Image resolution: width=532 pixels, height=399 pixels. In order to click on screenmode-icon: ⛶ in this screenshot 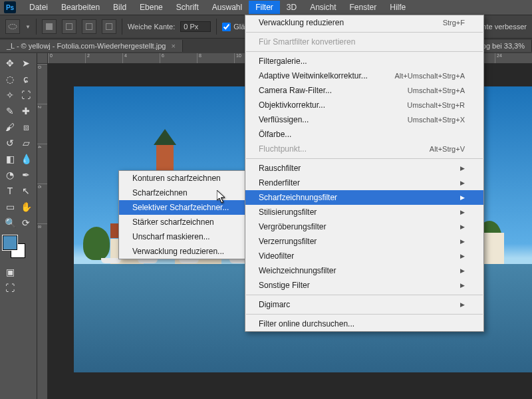, I will do `click(10, 288)`.